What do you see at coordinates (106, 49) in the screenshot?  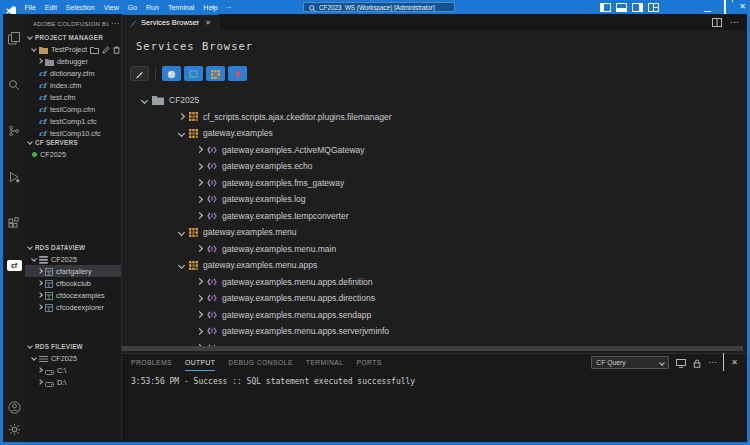 I see `edit-pencil-icon` at bounding box center [106, 49].